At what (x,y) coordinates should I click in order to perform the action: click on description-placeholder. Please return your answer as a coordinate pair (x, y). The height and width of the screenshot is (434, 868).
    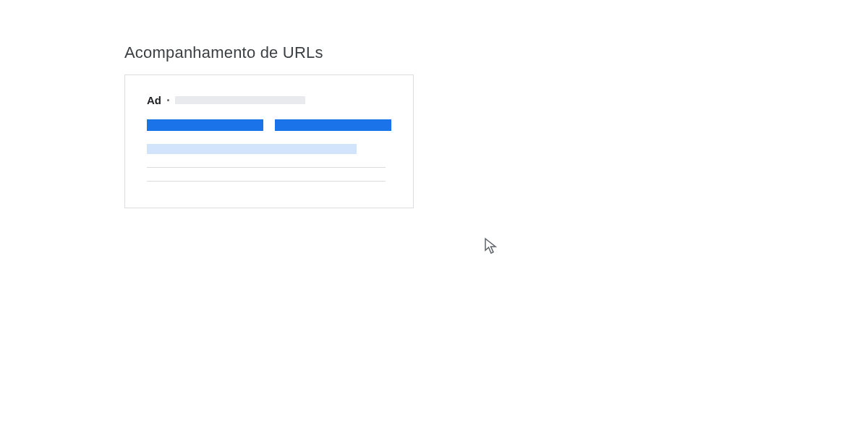
    Looking at the image, I should click on (252, 149).